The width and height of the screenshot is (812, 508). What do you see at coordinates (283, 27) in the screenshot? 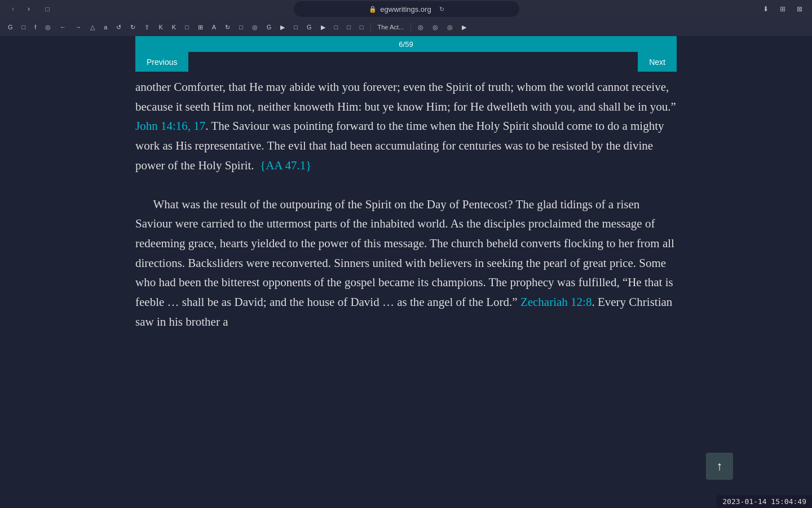
I see `bookmark-play1: ▶` at bounding box center [283, 27].